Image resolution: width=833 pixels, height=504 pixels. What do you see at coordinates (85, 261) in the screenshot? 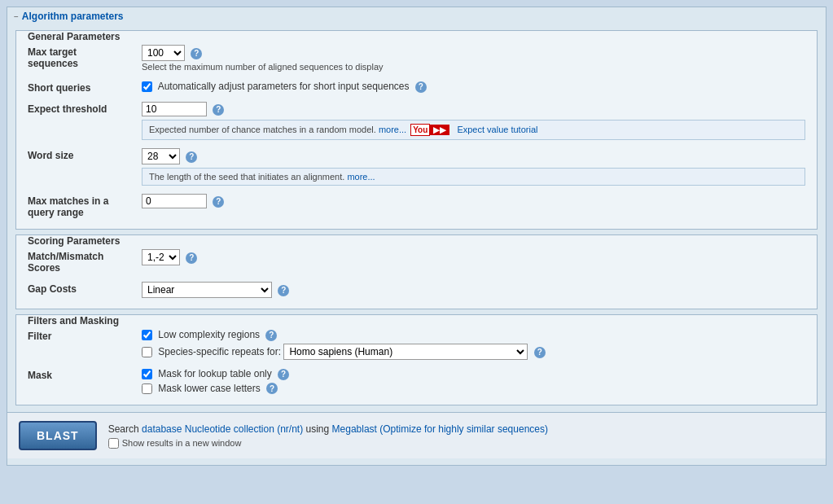
I see `match-mismatch-label: Match/MismatchScores` at bounding box center [85, 261].